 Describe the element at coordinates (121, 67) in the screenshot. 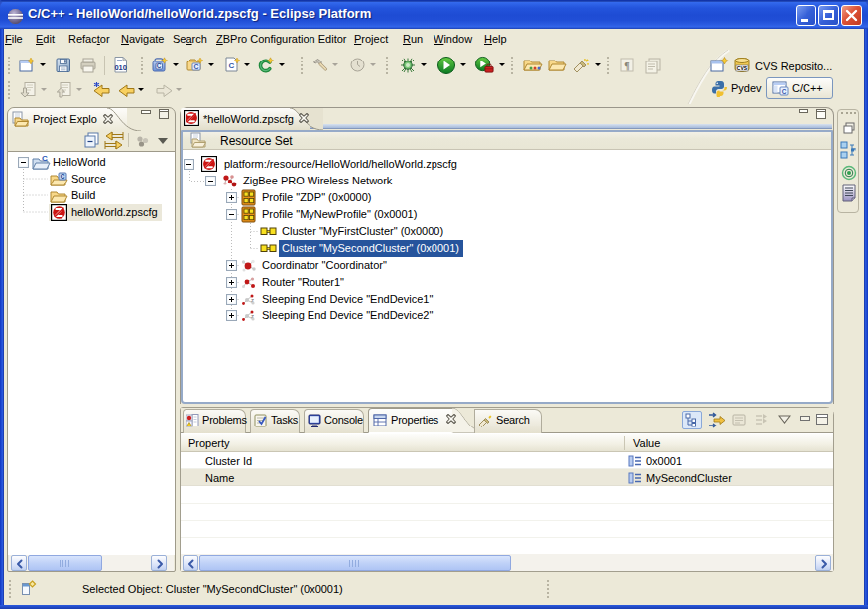

I see `svg-text: 010` at that location.